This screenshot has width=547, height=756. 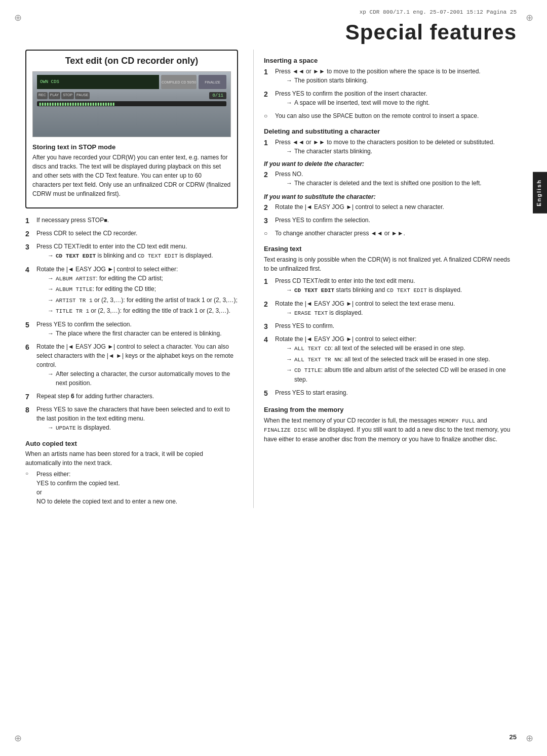 What do you see at coordinates (540, 193) in the screenshot?
I see `english-tab: English` at bounding box center [540, 193].